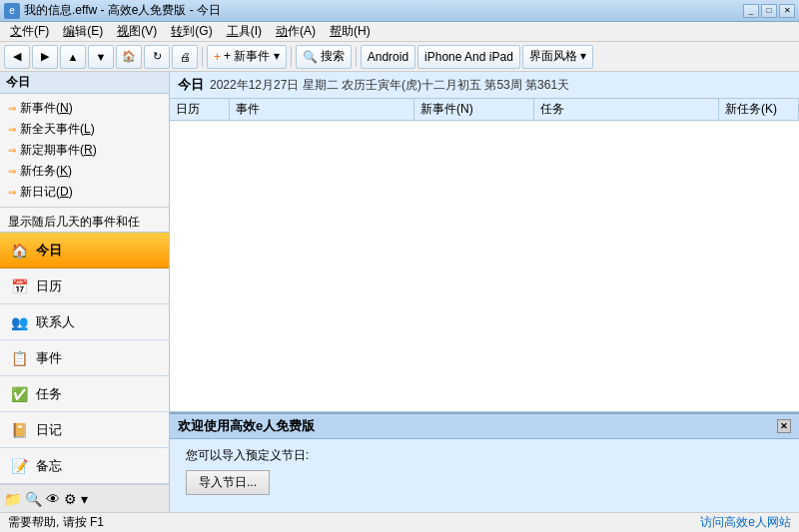 Image resolution: width=799 pixels, height=532 pixels. Describe the element at coordinates (324, 57) in the screenshot. I see `search-button: 🔍 搜索` at that location.